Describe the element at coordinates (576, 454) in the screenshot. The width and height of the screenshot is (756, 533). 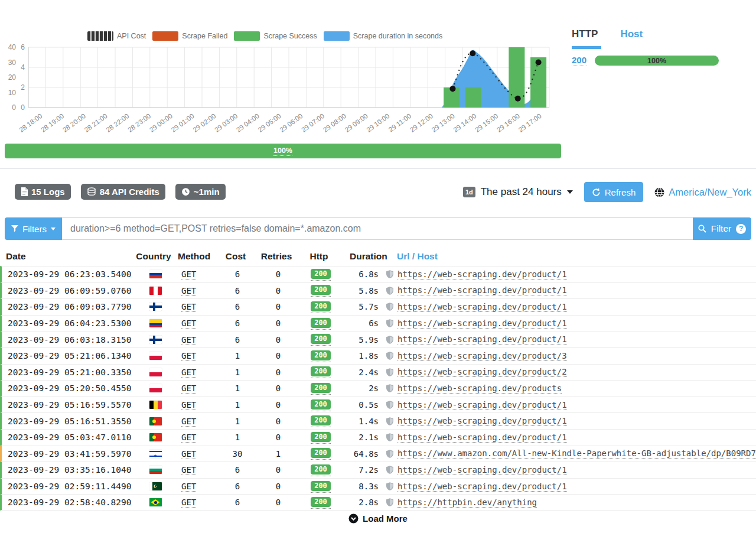
I see `log-url-link: https://www.amazon.com/All-new-Kindle-Pa…` at that location.